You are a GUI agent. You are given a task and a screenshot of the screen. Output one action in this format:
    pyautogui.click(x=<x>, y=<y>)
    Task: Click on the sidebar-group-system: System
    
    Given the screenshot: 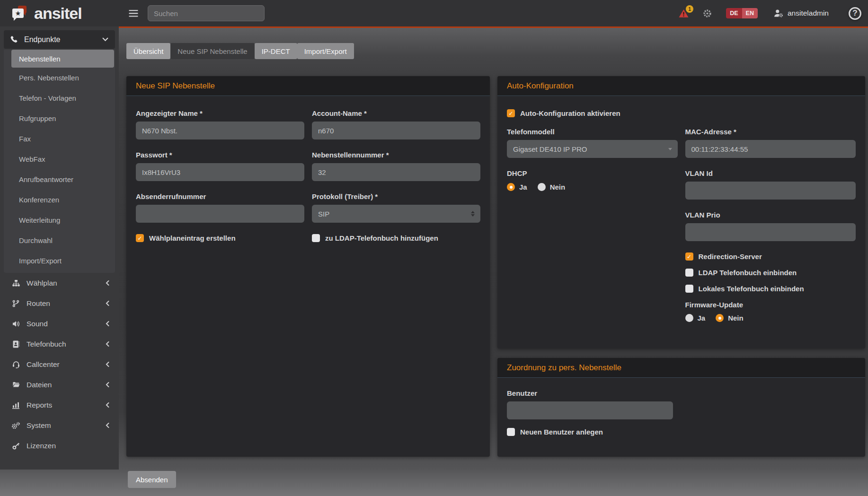 What is the action you would take?
    pyautogui.click(x=60, y=426)
    